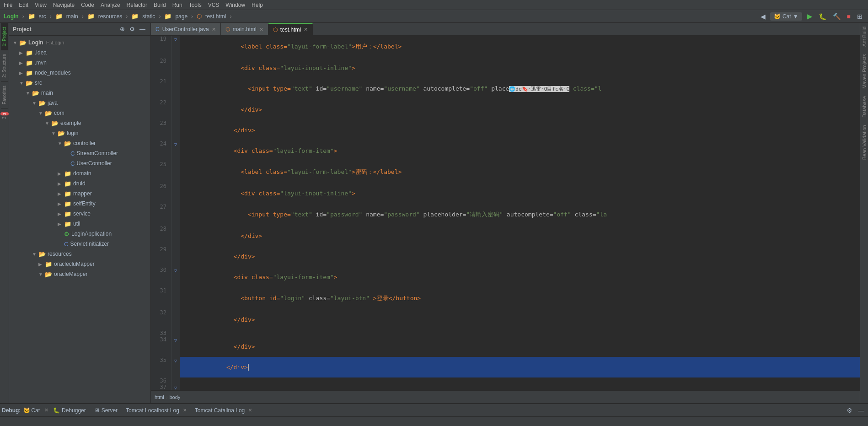 This screenshot has width=868, height=426. What do you see at coordinates (70, 410) in the screenshot?
I see `debug-tab-debugger: 🐛 Debugger` at bounding box center [70, 410].